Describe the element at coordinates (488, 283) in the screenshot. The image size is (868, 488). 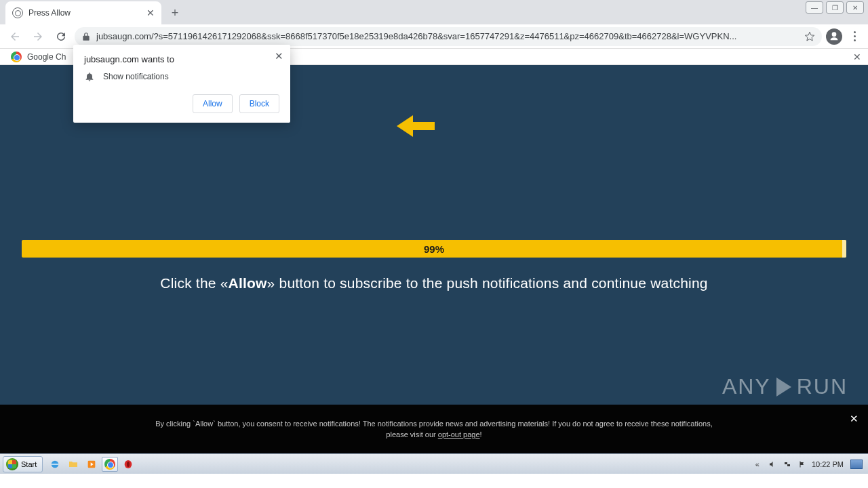
I see `instruction-post: » button to subscribe to the push notifi…` at that location.